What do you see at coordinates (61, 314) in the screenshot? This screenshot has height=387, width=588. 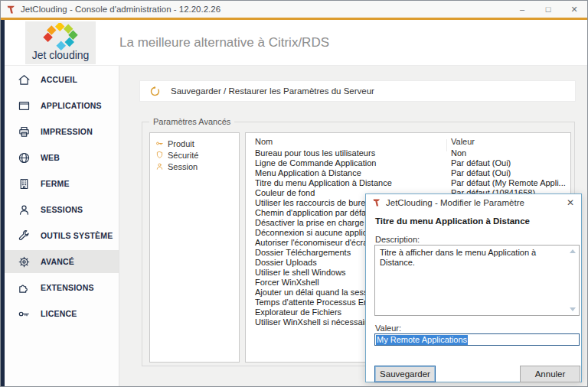 I see `sidebar-item: LICENCE` at bounding box center [61, 314].